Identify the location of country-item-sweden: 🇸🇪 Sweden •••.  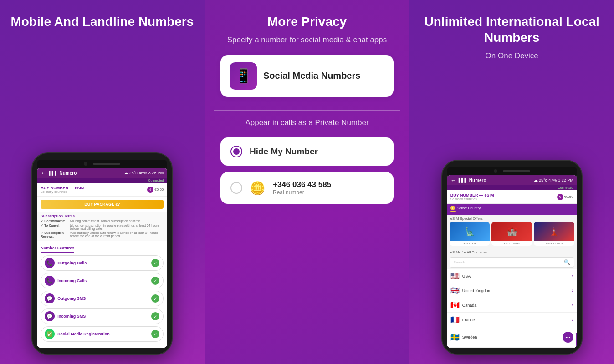
(512, 338).